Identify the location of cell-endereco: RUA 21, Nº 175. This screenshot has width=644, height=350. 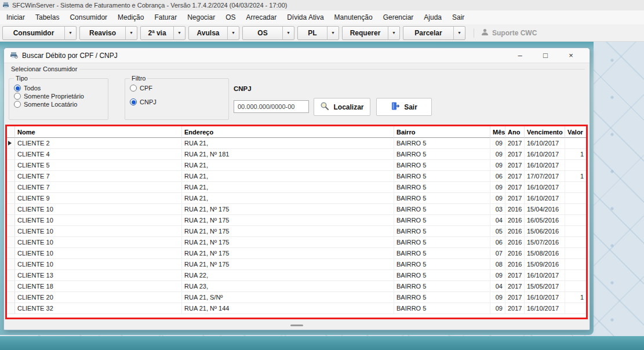
(288, 254).